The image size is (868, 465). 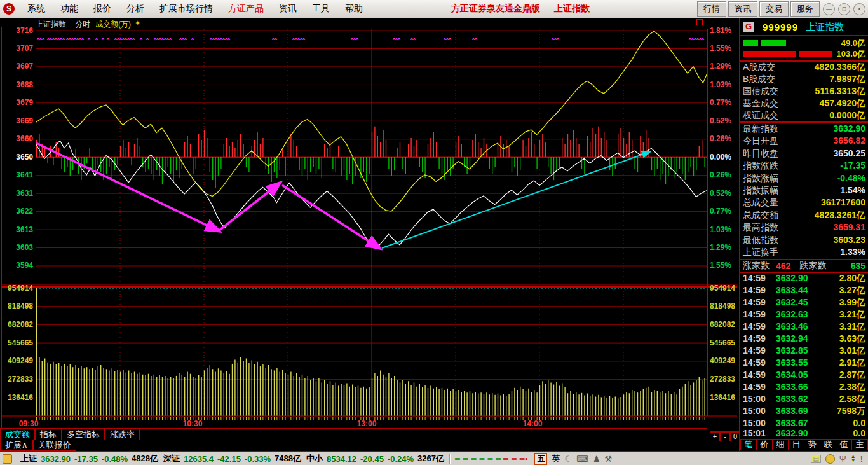 What do you see at coordinates (761, 240) in the screenshot?
I see `stat-label: 最低指数` at bounding box center [761, 240].